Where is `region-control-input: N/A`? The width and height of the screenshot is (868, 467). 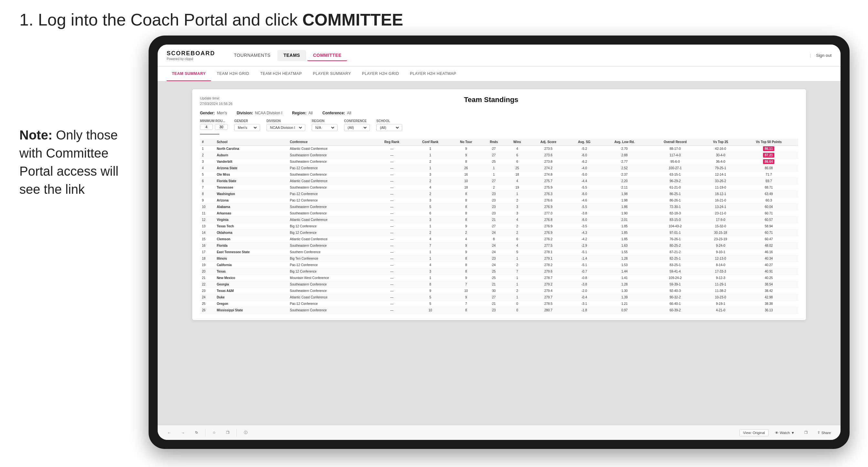 region-control-input: N/A is located at coordinates (325, 127).